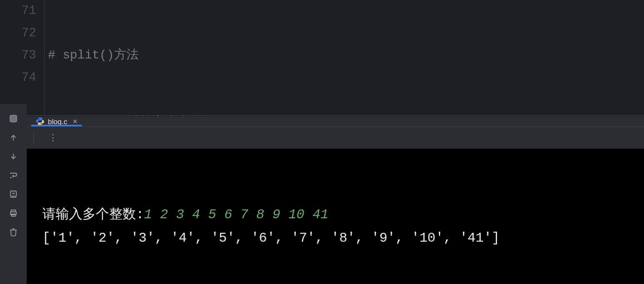  I want to click on more-actions-icon: ⋮, so click(53, 138).